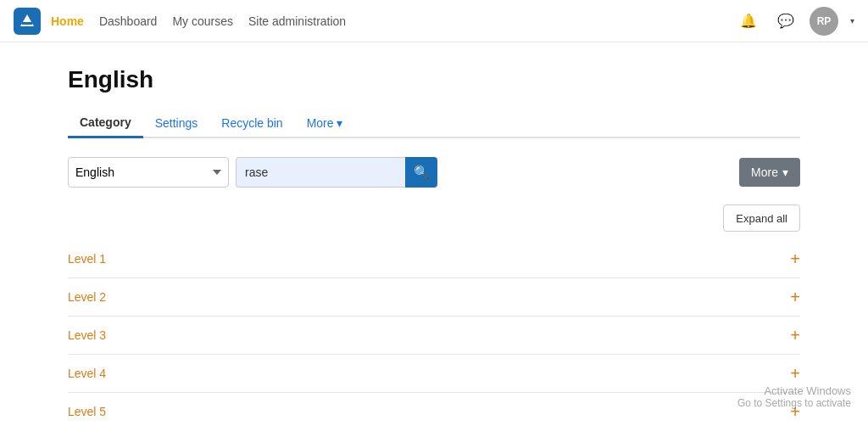  Describe the element at coordinates (770, 172) in the screenshot. I see `more-button: More ▾` at that location.